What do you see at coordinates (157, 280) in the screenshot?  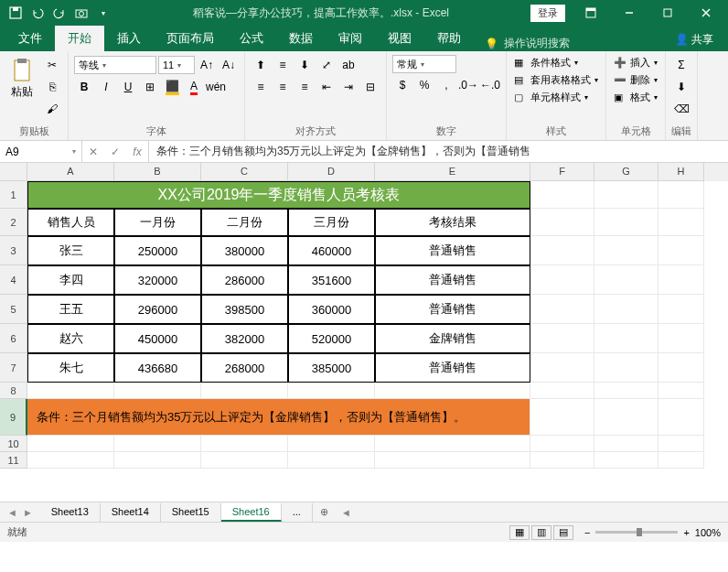 I see `cell: 320000` at bounding box center [157, 280].